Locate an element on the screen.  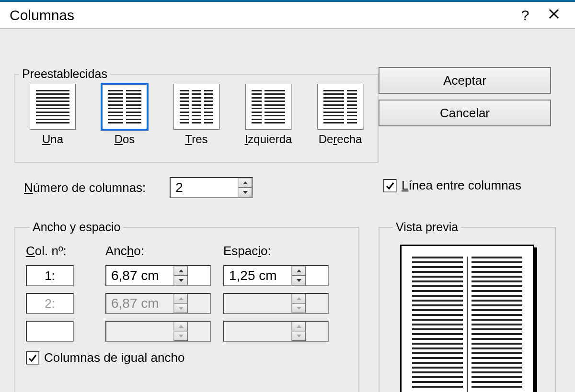
num-columns-row: Número de columnas: is located at coordinates (138, 188).